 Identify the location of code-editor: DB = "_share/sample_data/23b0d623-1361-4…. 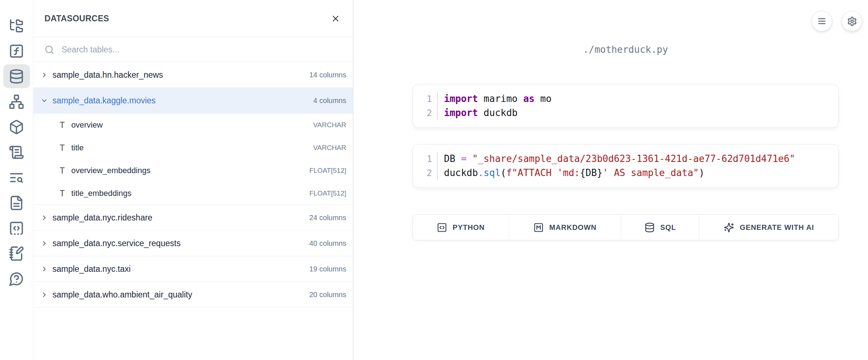
(638, 166).